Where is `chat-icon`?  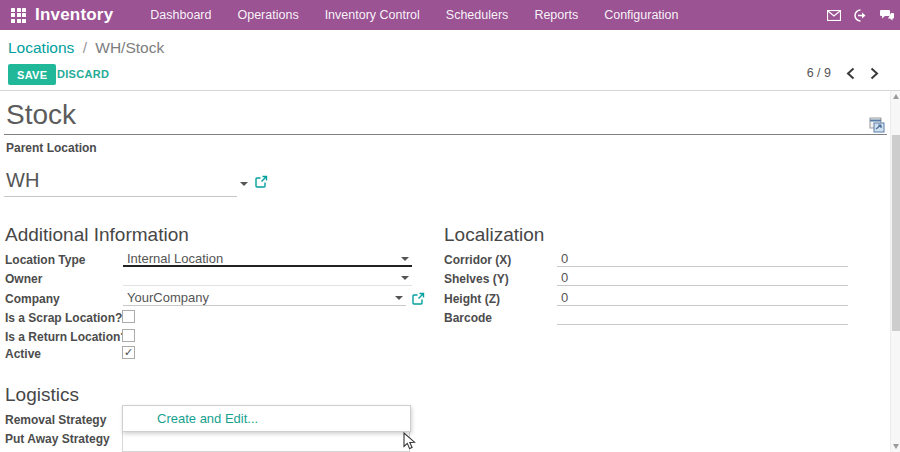 chat-icon is located at coordinates (887, 15).